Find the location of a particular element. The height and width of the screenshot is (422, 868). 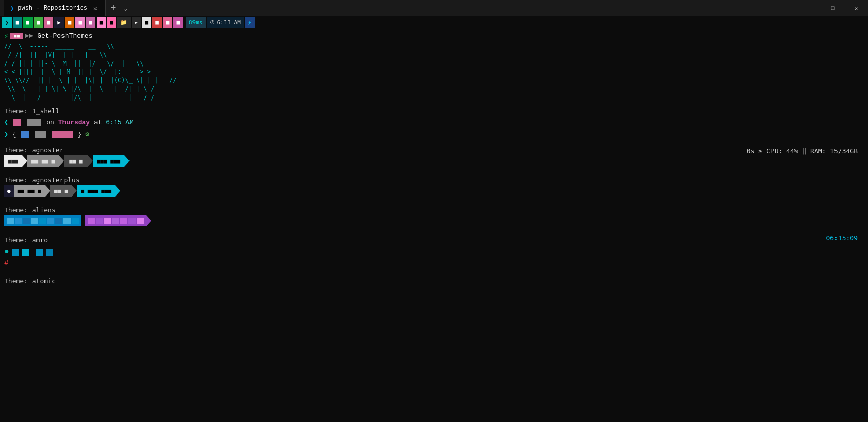

theme-agnoster-label: Theme: agnoster is located at coordinates (434, 150).